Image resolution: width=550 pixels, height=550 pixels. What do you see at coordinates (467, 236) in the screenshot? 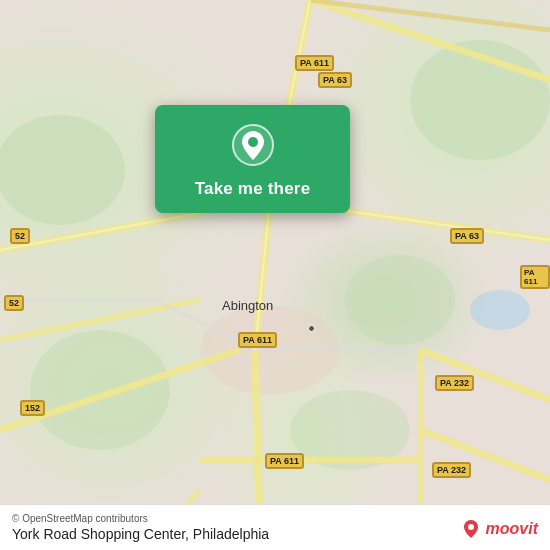
I see `road-badge-pa63-right: PA 63` at bounding box center [467, 236].